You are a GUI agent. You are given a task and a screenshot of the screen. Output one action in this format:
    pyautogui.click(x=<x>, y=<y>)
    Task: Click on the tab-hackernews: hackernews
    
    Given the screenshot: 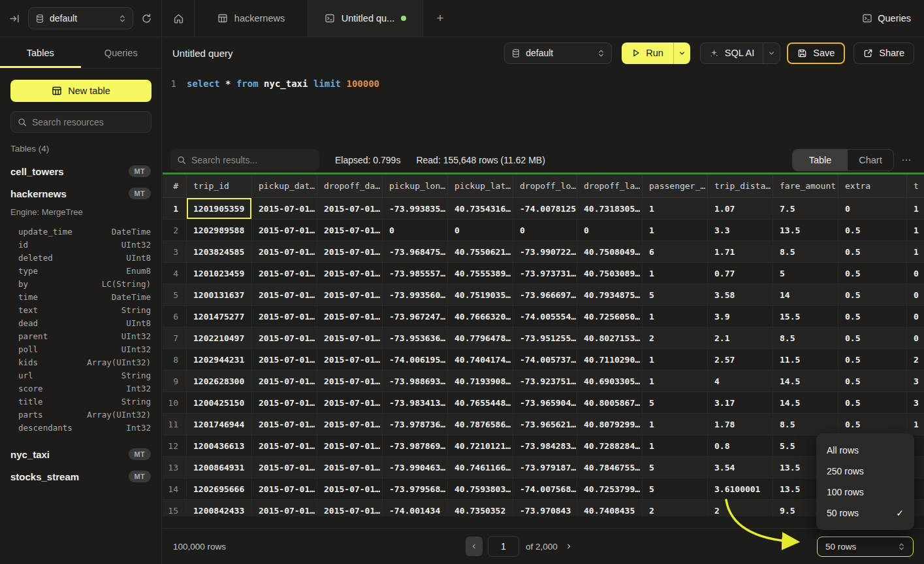 What is the action you would take?
    pyautogui.click(x=251, y=18)
    